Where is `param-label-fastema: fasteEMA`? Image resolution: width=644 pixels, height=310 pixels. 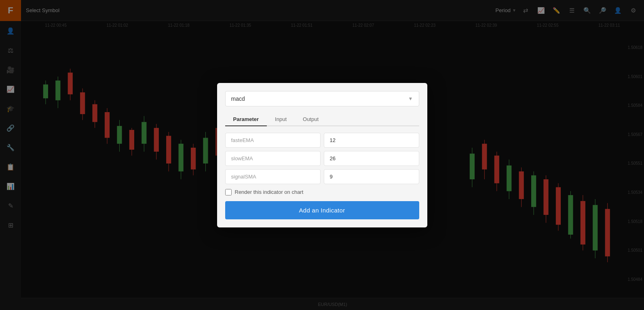 param-label-fastema: fasteEMA is located at coordinates (273, 140).